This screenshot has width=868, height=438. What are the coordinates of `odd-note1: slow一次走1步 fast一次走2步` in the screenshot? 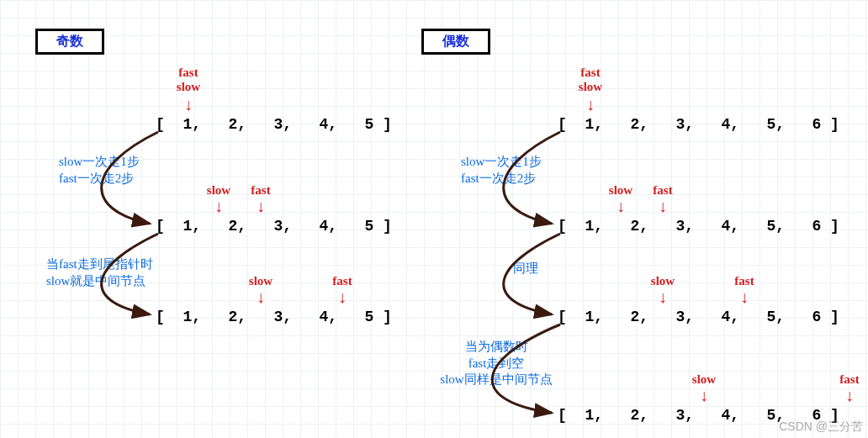 It's located at (99, 170).